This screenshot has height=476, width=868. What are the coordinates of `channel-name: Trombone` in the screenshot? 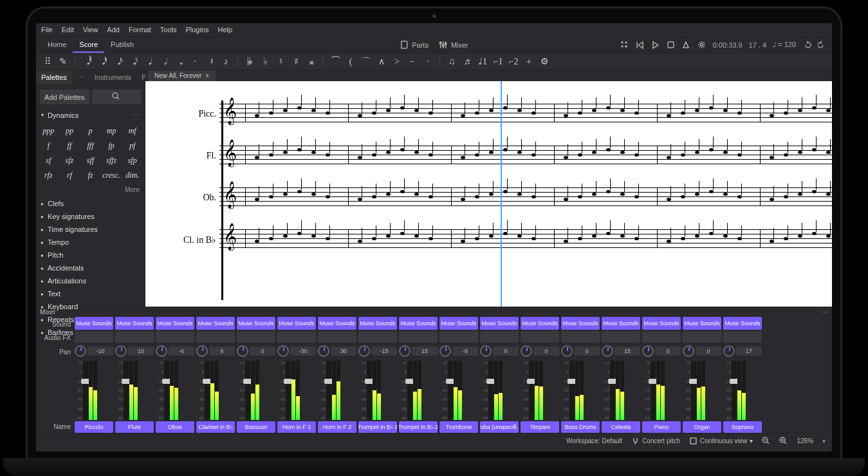 It's located at (459, 427).